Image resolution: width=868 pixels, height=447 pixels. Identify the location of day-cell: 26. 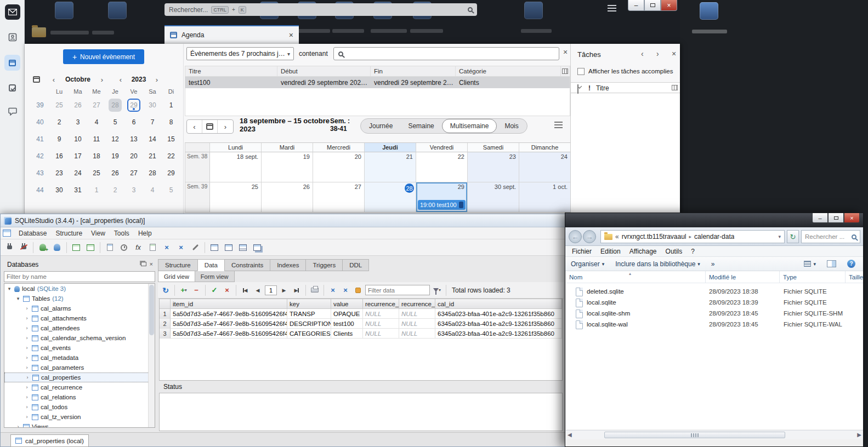
(287, 197).